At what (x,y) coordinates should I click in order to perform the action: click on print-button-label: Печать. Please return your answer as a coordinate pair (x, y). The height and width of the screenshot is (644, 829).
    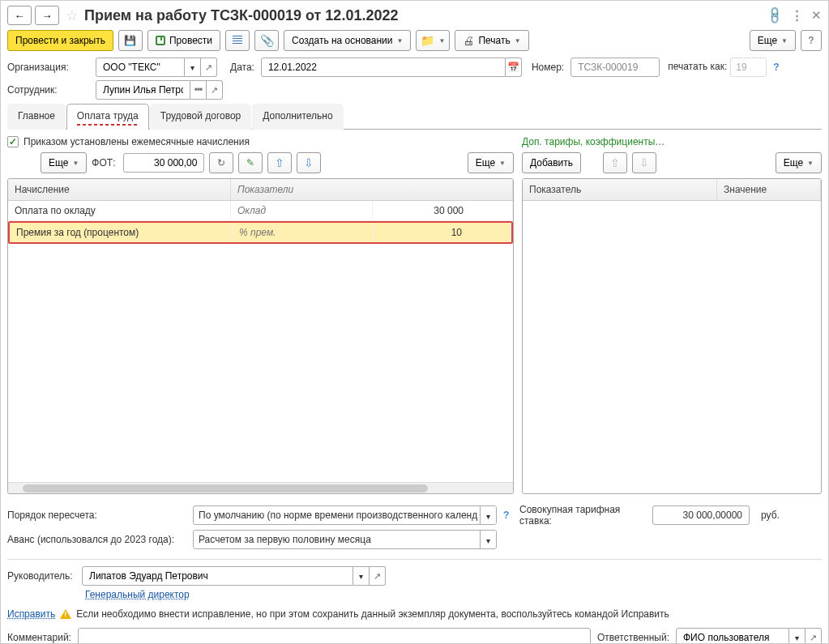
    Looking at the image, I should click on (494, 41).